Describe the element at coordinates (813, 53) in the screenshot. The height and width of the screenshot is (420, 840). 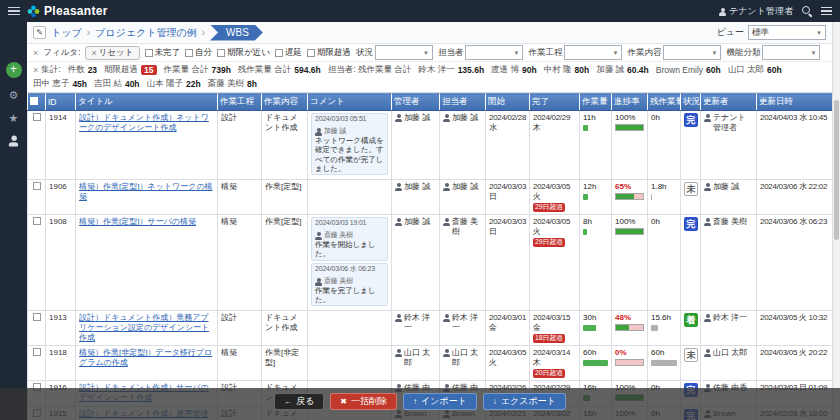
I see `chevron-down-icon: ▼` at that location.